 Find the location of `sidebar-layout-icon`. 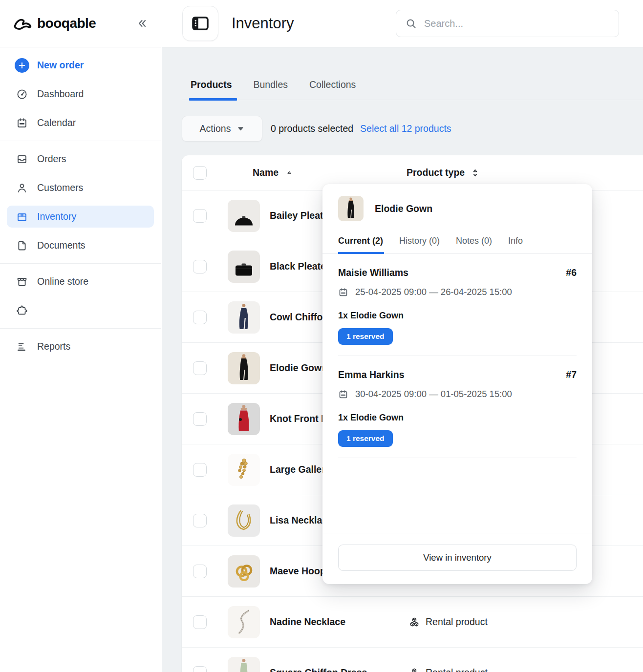

sidebar-layout-icon is located at coordinates (200, 23).